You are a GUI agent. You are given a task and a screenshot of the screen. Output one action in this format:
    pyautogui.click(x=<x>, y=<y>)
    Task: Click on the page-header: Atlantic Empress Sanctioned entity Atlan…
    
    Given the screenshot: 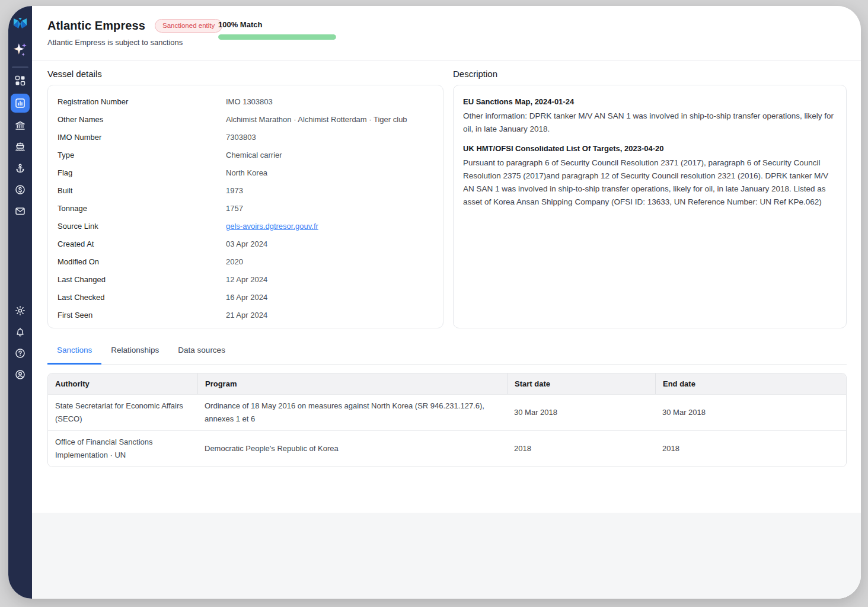 What is the action you would take?
    pyautogui.click(x=446, y=33)
    